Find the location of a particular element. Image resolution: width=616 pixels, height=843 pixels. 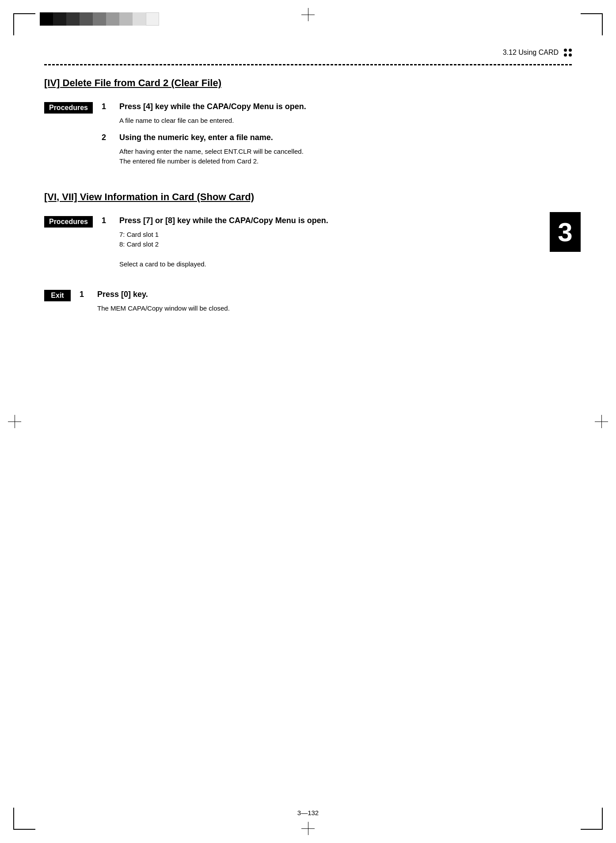

vi-vii-step1-number: 1 is located at coordinates (106, 221).